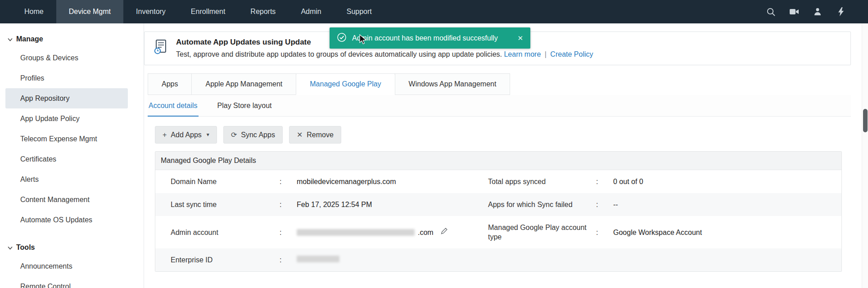  I want to click on detail-row-domain: Domain Name : mobiledevicemanagerplus.co…, so click(498, 182).